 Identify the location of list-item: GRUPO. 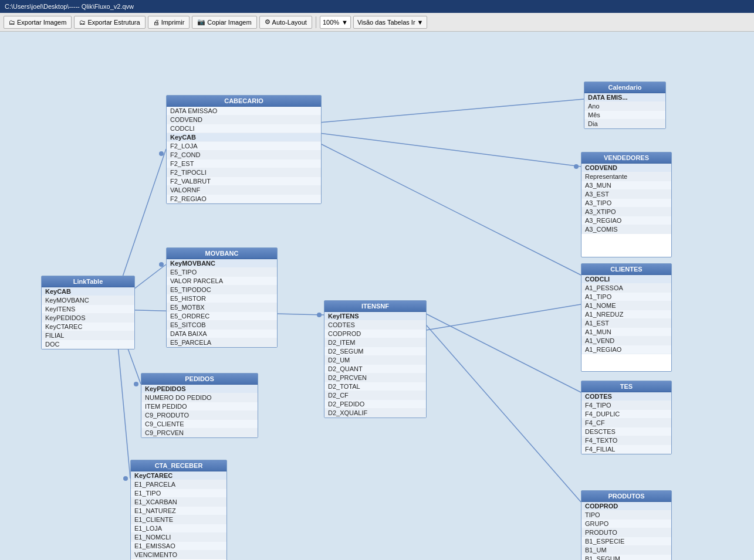
(627, 524).